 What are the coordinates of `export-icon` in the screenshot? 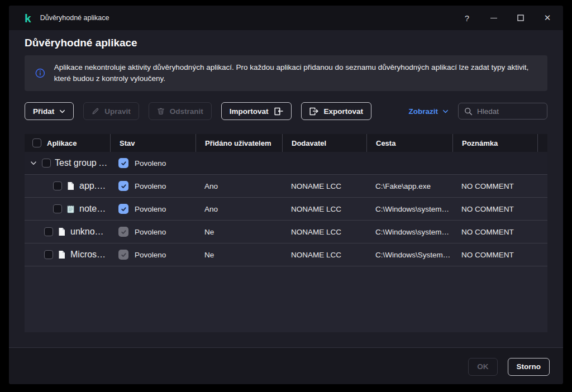 It's located at (314, 112).